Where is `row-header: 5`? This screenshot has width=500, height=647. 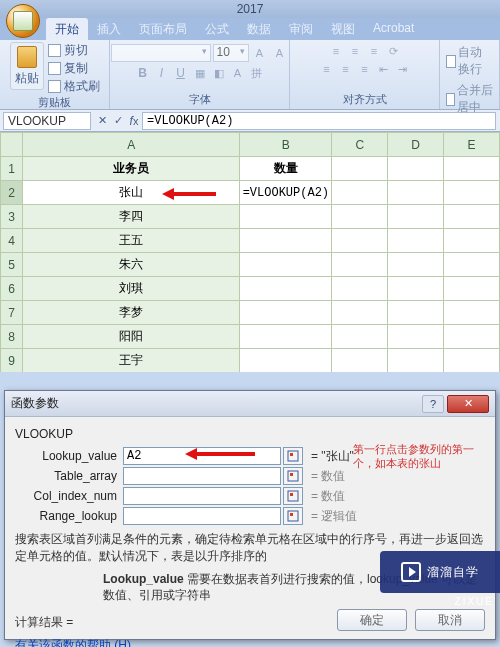
row-header: 5 is located at coordinates (12, 265).